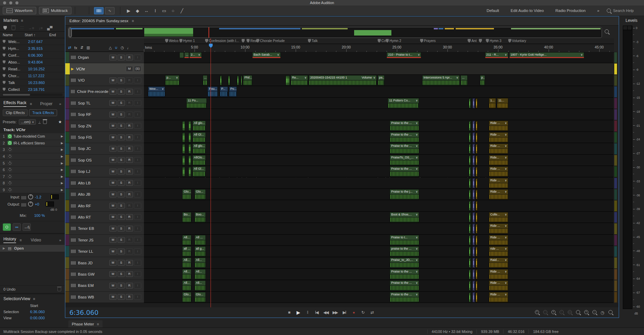 The image size is (644, 335). I want to click on audio-clip: 1807 - Kyrie Gott Heilige...∨, so click(547, 55).